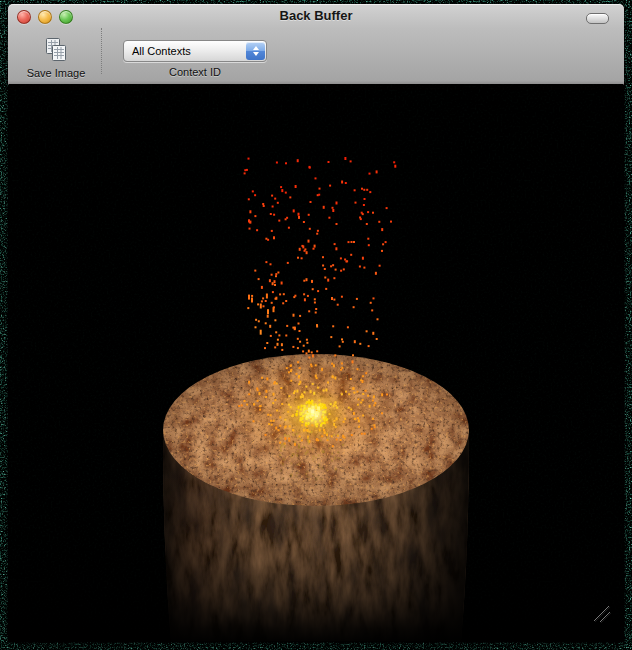 The height and width of the screenshot is (650, 632). Describe the element at coordinates (256, 51) in the screenshot. I see `popup-arrows-icon` at that location.